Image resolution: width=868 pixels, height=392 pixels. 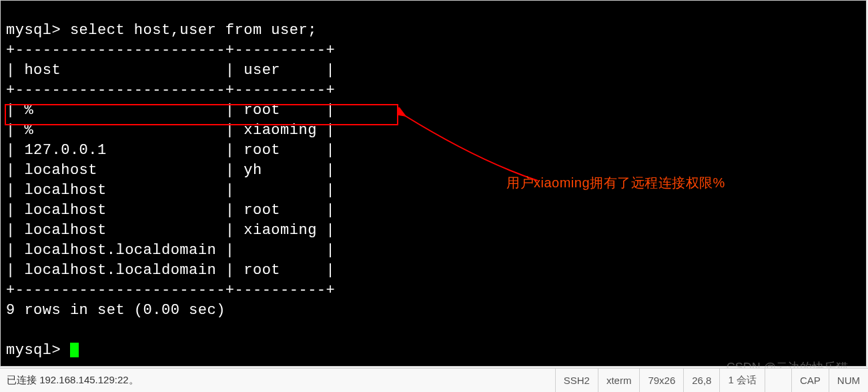 What do you see at coordinates (171, 271) in the screenshot?
I see `table-row: | localhost.localdomain | root |` at bounding box center [171, 271].